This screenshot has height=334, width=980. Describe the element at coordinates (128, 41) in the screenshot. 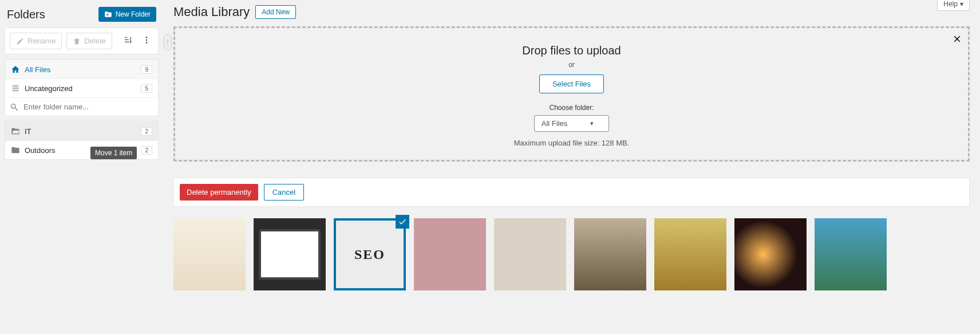

I see `sort-button` at that location.